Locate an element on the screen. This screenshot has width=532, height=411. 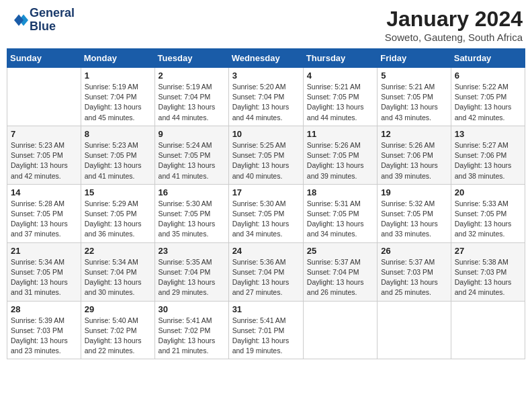
day-info: Sunrise: 5:25 AM Sunset: 7:05 PM Dayligh… is located at coordinates (266, 161).